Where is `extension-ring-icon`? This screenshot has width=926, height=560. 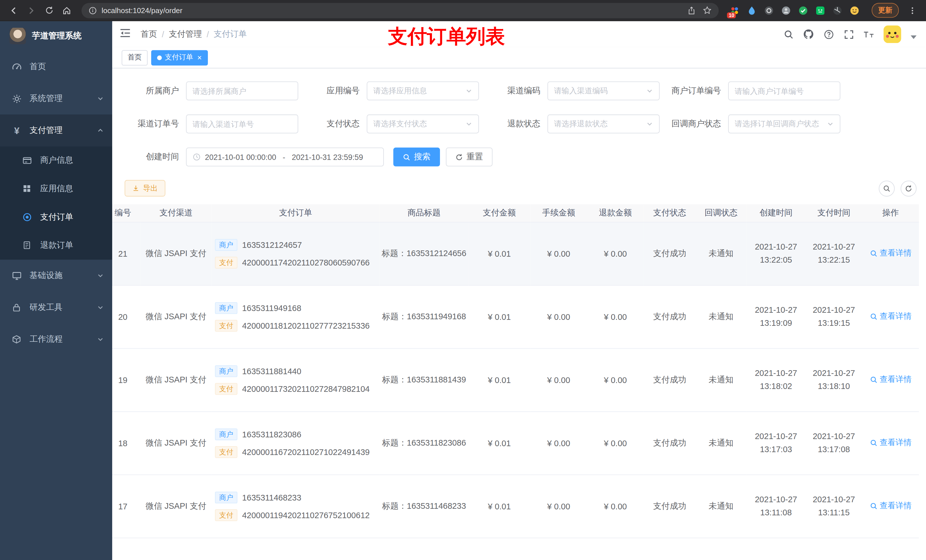
extension-ring-icon is located at coordinates (769, 11).